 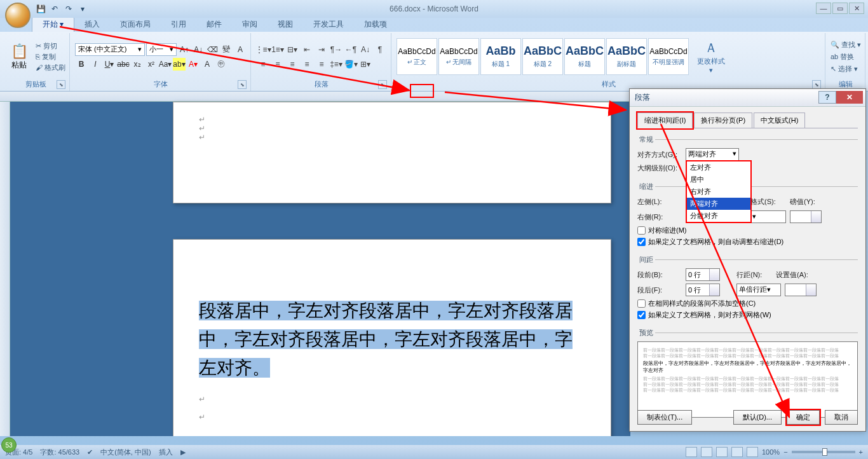 What do you see at coordinates (759, 290) in the screenshot?
I see `line-spacing-combo: 单倍行距▾` at bounding box center [759, 290].